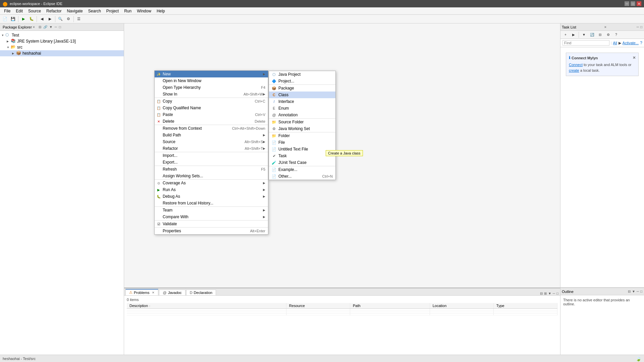 The width and height of the screenshot is (644, 362). What do you see at coordinates (211, 121) in the screenshot?
I see `ctx-delete: ✕ Delete Delete` at bounding box center [211, 121].